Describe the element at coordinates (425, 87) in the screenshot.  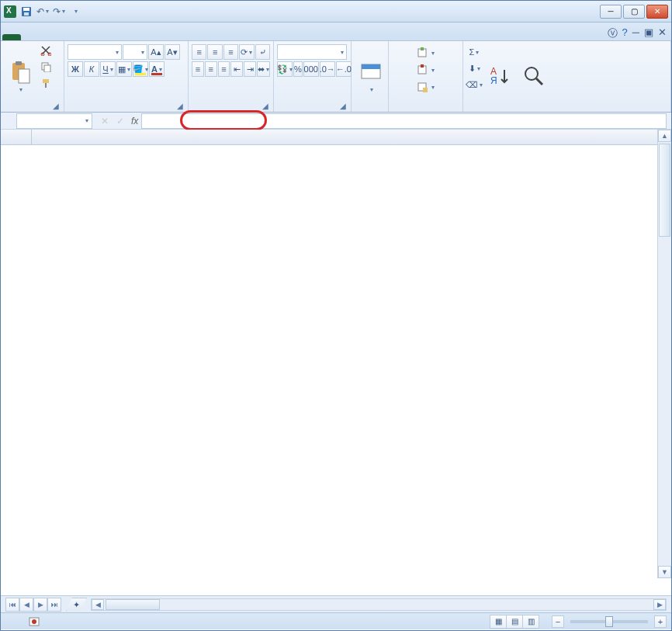
I see `format-cells-button: ▾` at that location.